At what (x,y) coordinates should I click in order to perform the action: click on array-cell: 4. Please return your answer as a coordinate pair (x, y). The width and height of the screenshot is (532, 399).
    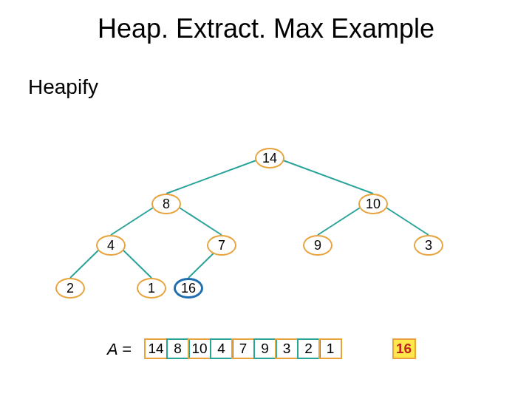
    Looking at the image, I should click on (222, 349).